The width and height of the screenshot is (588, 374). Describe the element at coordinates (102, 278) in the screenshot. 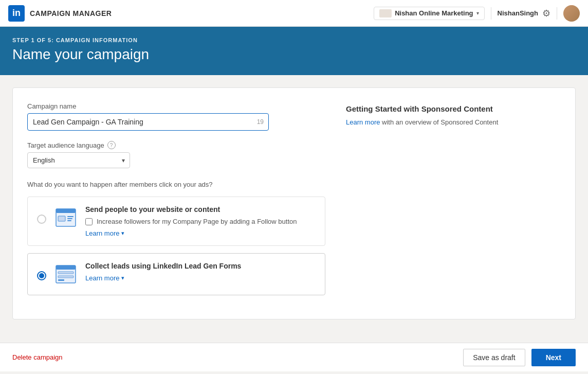

I see `leadgen-learn-more-link: Learn more` at that location.